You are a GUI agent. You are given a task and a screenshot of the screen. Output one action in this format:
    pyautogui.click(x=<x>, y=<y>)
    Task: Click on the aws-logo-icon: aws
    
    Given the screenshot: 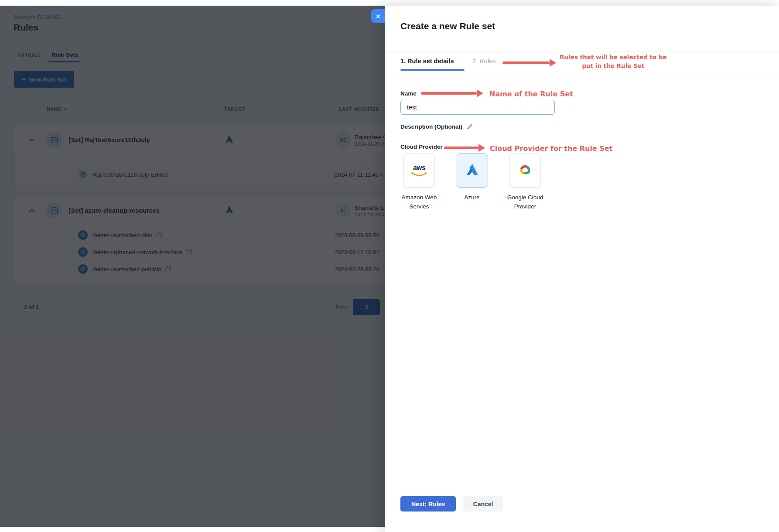 What is the action you would take?
    pyautogui.click(x=419, y=171)
    